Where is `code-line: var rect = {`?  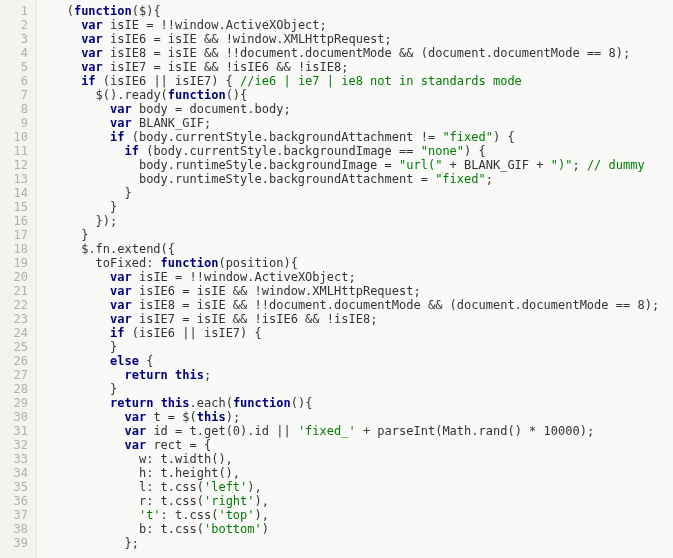
code-line: var rect = { is located at coordinates (352, 445).